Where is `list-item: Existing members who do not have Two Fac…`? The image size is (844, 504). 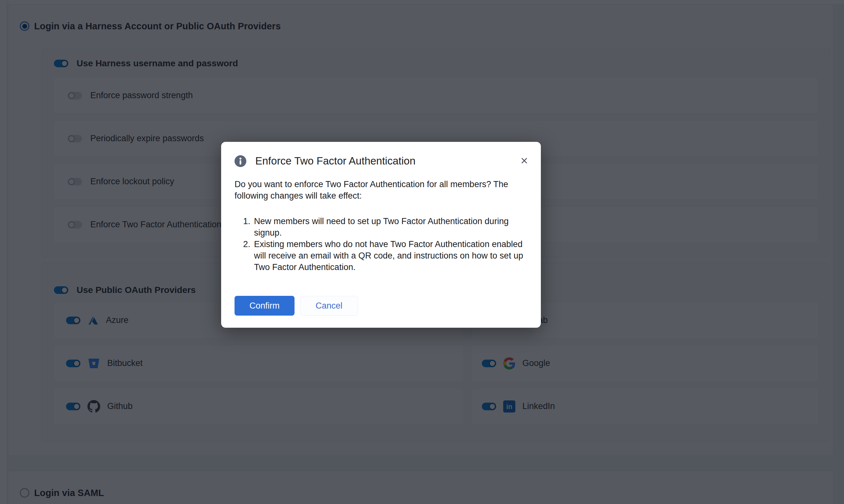
list-item: Existing members who do not have Two Fac… is located at coordinates (391, 255).